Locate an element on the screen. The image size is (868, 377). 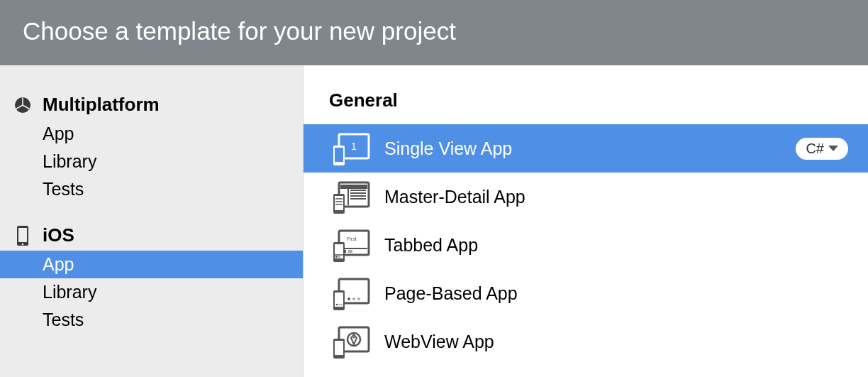
template-page-based-app: Page-Based App is located at coordinates (586, 293).